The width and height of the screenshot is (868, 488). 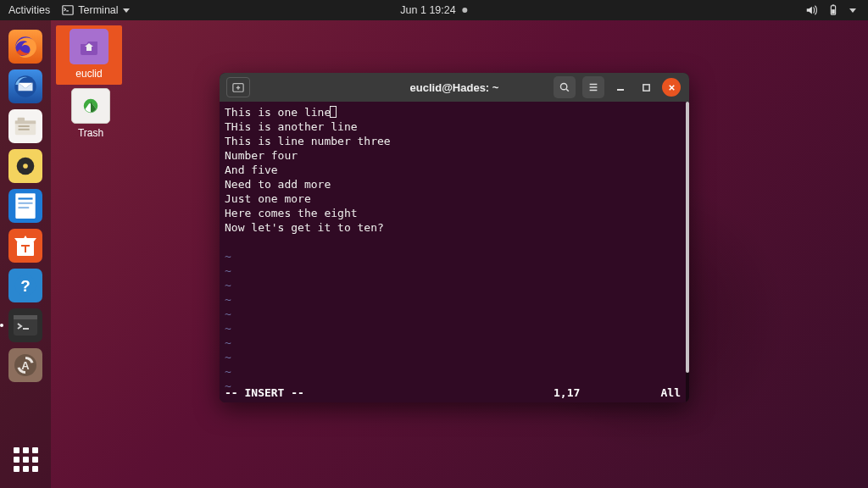 What do you see at coordinates (453, 169) in the screenshot?
I see `terminal-line: And five` at bounding box center [453, 169].